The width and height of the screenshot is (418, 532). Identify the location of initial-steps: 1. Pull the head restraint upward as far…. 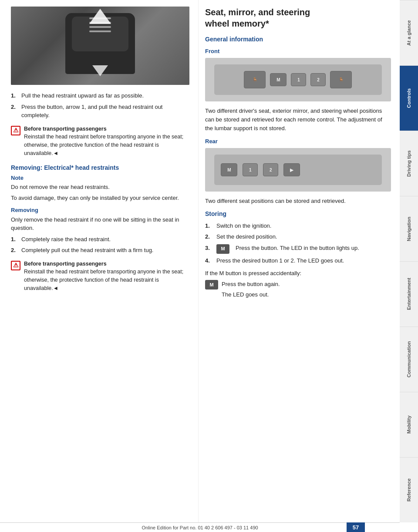
(100, 105).